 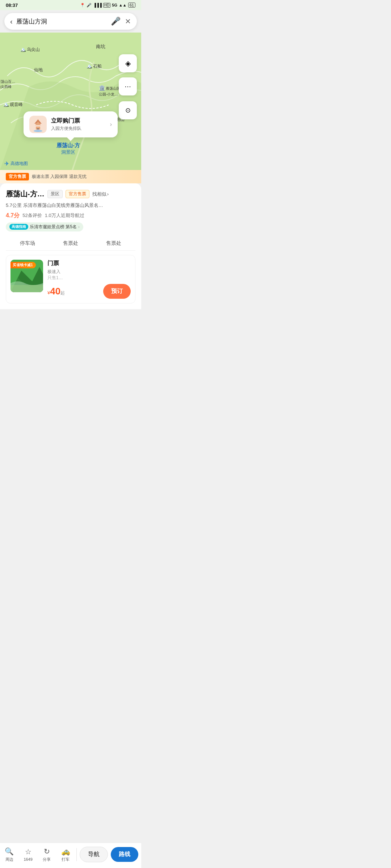 I want to click on status-bar: 08:37 📍 🎤 ▐▐▐ HD 5G ▲▲ 61, so click(x=71, y=5).